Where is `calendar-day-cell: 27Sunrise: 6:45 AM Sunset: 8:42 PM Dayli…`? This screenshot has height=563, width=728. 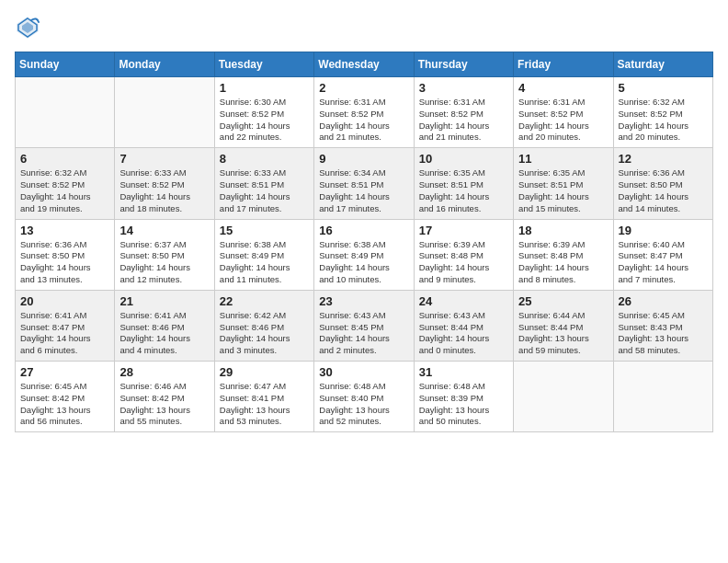
calendar-day-cell: 27Sunrise: 6:45 AM Sunset: 8:42 PM Dayli… is located at coordinates (65, 397).